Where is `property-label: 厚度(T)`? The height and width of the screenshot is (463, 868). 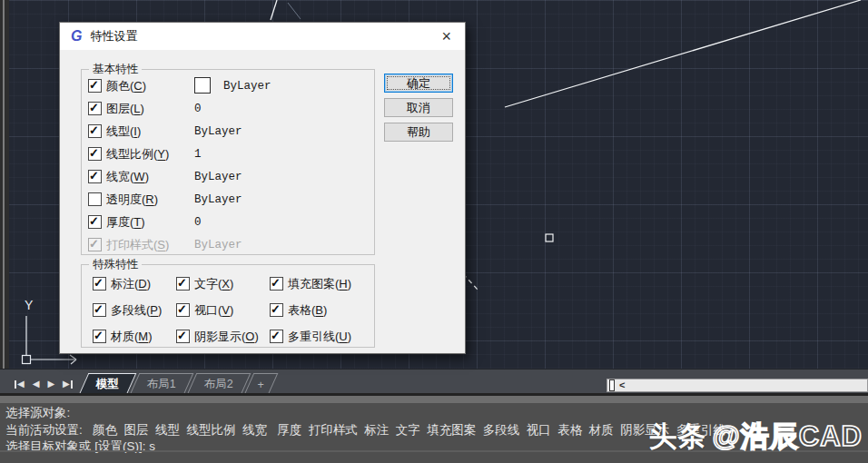
property-label: 厚度(T) is located at coordinates (125, 222).